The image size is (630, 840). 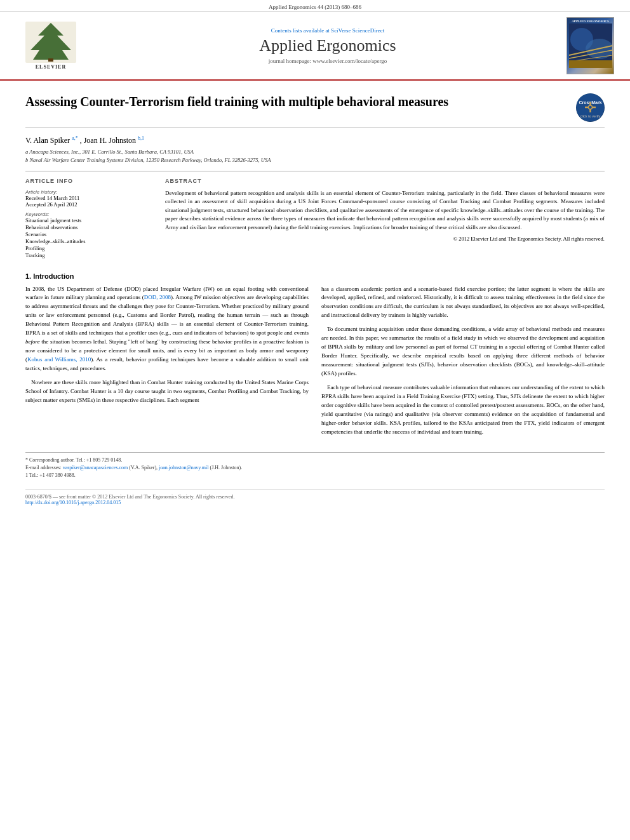 I want to click on svg-text: click to verify, so click(x=591, y=116).